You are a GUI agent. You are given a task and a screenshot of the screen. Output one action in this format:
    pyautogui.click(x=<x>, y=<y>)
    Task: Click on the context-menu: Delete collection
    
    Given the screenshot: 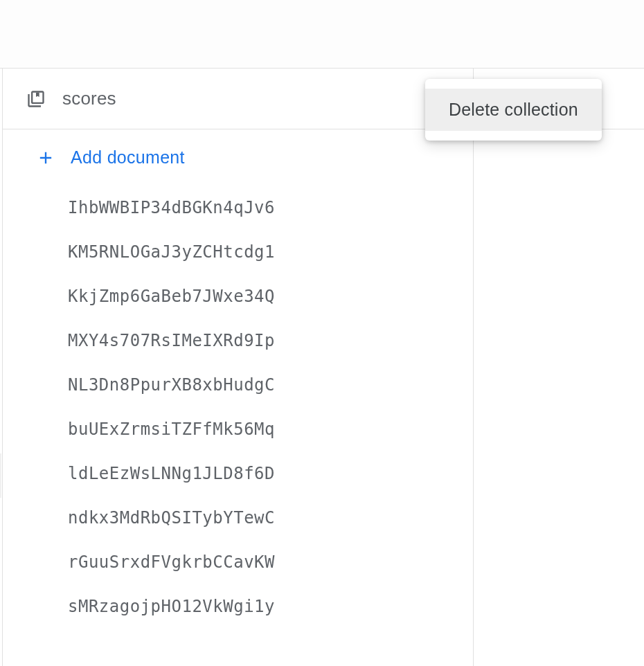 What is the action you would take?
    pyautogui.click(x=514, y=109)
    